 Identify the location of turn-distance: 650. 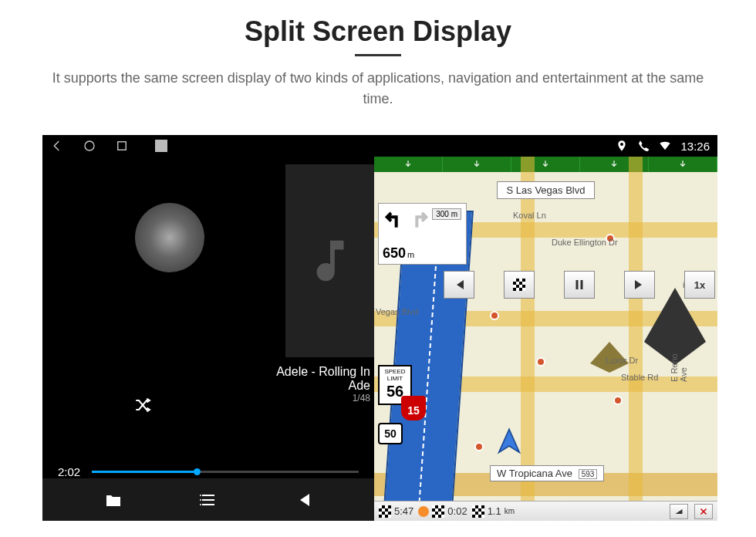
(394, 253).